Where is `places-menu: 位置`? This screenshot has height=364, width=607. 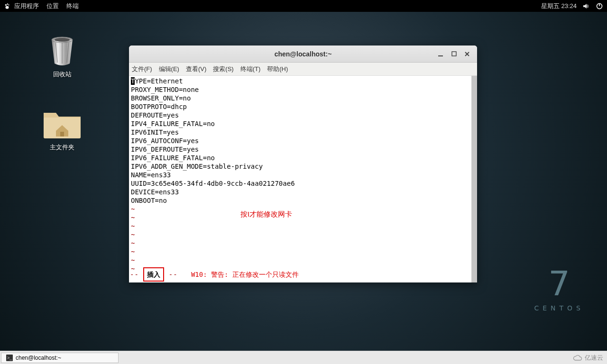 places-menu: 位置 is located at coordinates (53, 6).